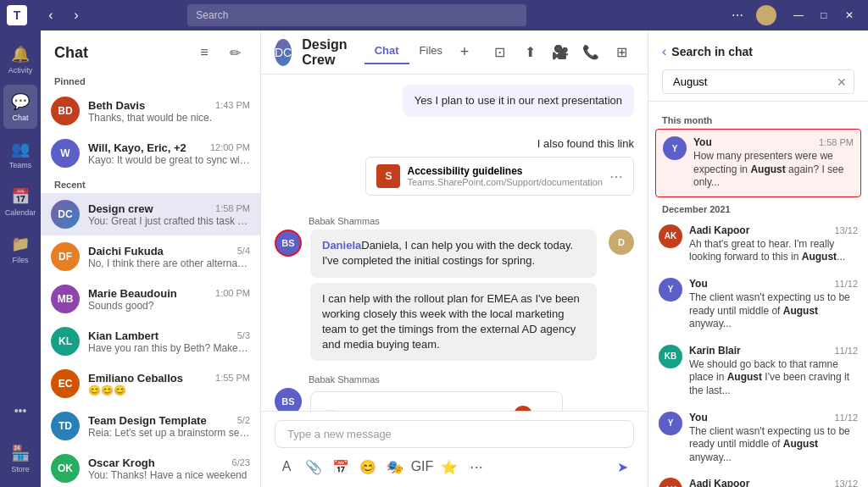 The height and width of the screenshot is (487, 868). What do you see at coordinates (499, 53) in the screenshot?
I see `popout-button: ⊡` at bounding box center [499, 53].